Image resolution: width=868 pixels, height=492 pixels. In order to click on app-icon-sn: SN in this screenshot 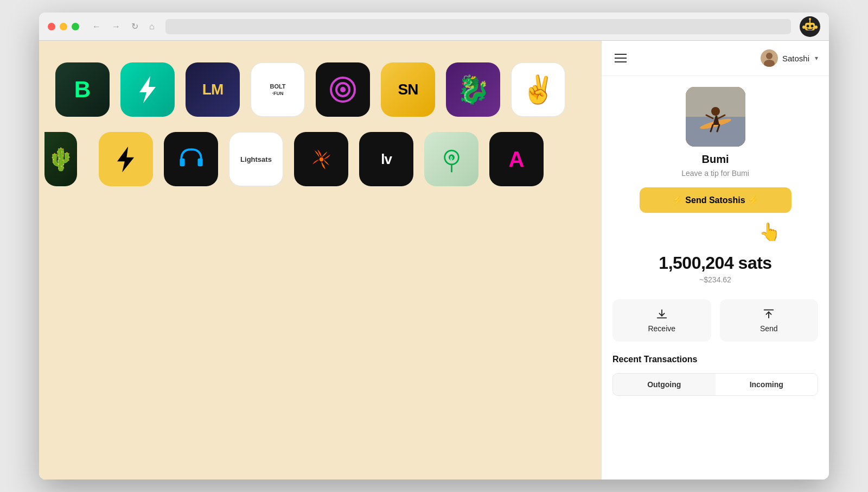, I will do `click(408, 90)`.